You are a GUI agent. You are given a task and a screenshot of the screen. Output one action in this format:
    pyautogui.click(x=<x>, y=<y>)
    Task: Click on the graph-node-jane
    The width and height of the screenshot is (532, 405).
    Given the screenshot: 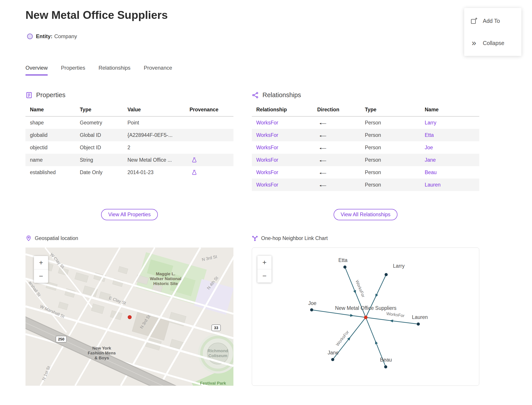 What is the action you would take?
    pyautogui.click(x=332, y=360)
    